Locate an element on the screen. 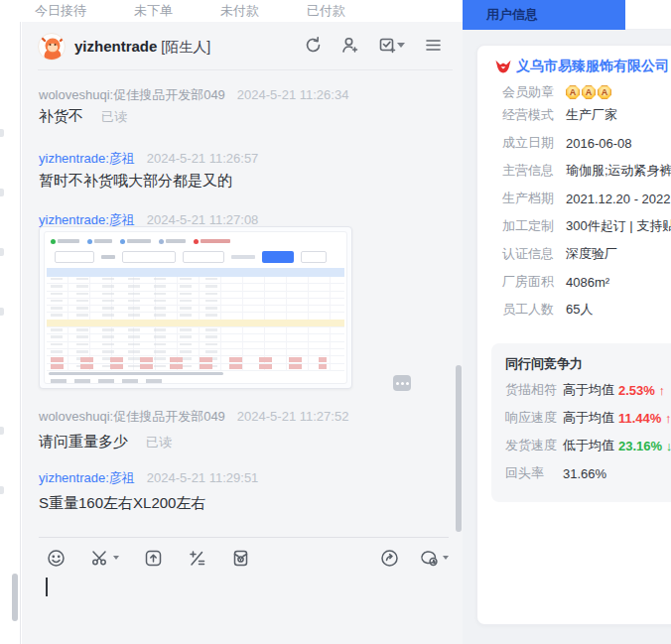 The height and width of the screenshot is (644, 671). message-sender-line: woloveshuqi:促佳搜品开发部0492024-5-21 11:27:52 is located at coordinates (194, 417).